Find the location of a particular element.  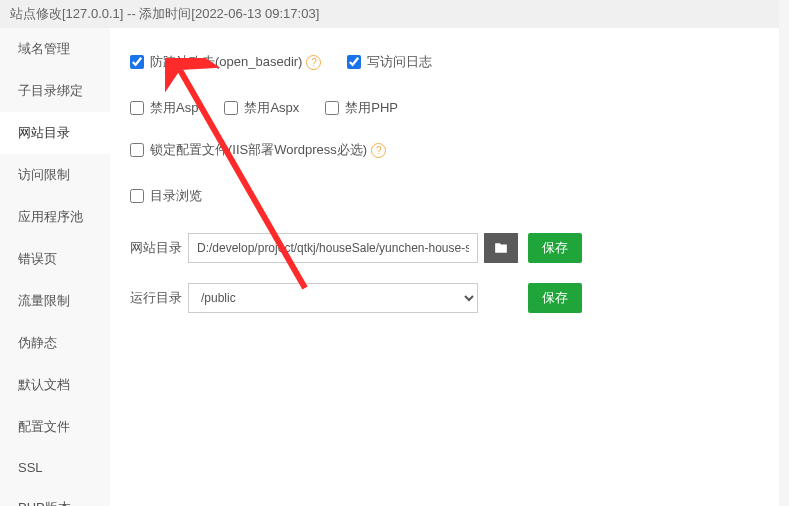

field-run-dir: 运行目录 /public 保存 is located at coordinates (450, 298).